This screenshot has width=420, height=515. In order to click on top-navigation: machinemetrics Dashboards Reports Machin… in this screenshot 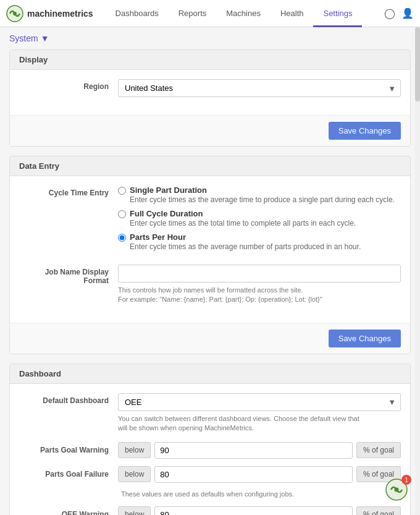, I will do `click(210, 14)`.